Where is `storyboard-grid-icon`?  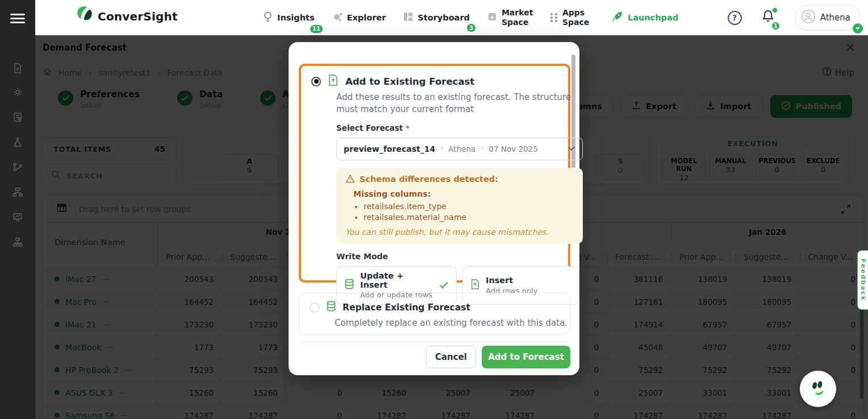 storyboard-grid-icon is located at coordinates (408, 18).